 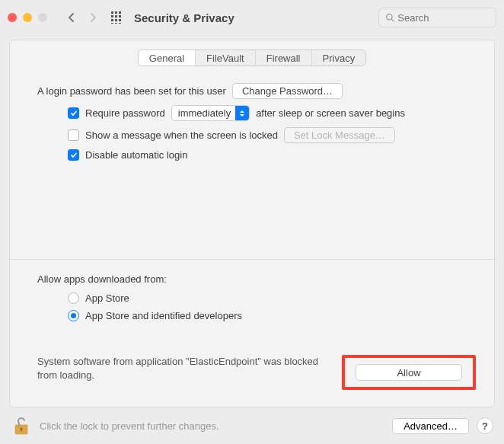 I want to click on search-icon, so click(x=390, y=18).